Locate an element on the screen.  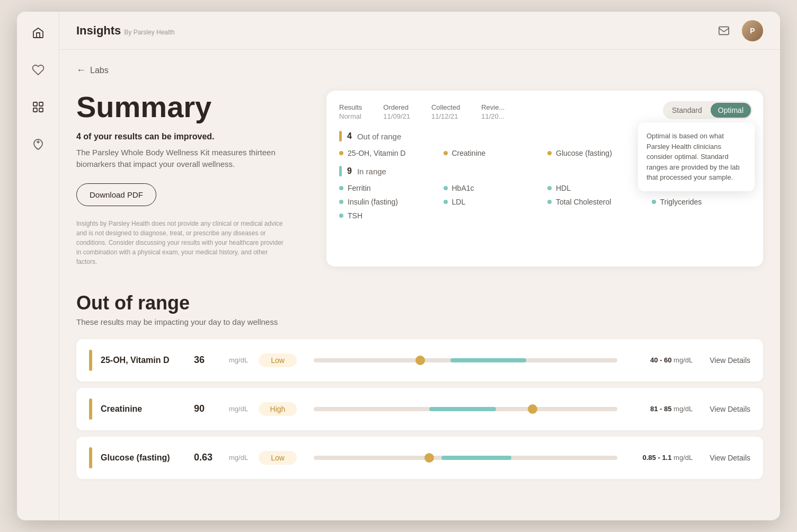
out-of-range-count: 4 is located at coordinates (350, 136).